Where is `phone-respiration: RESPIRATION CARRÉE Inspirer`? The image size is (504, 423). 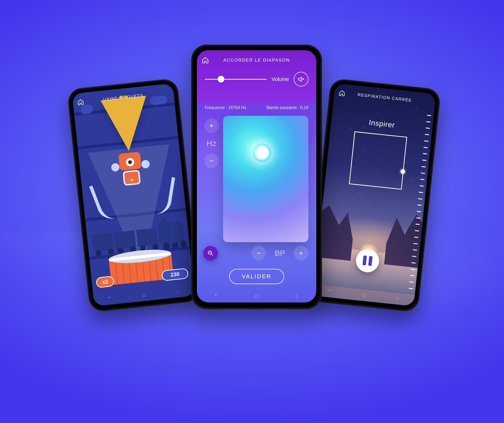 phone-respiration: RESPIRATION CARRÉE Inspirer is located at coordinates (374, 195).